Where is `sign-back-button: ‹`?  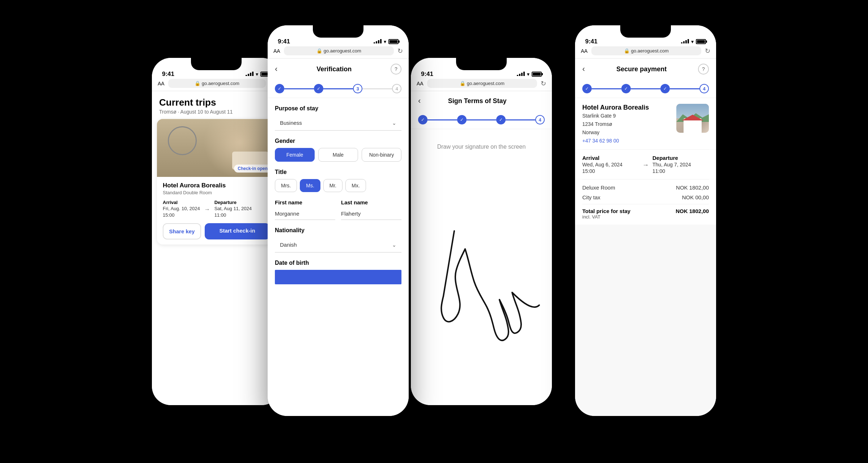 sign-back-button: ‹ is located at coordinates (420, 101).